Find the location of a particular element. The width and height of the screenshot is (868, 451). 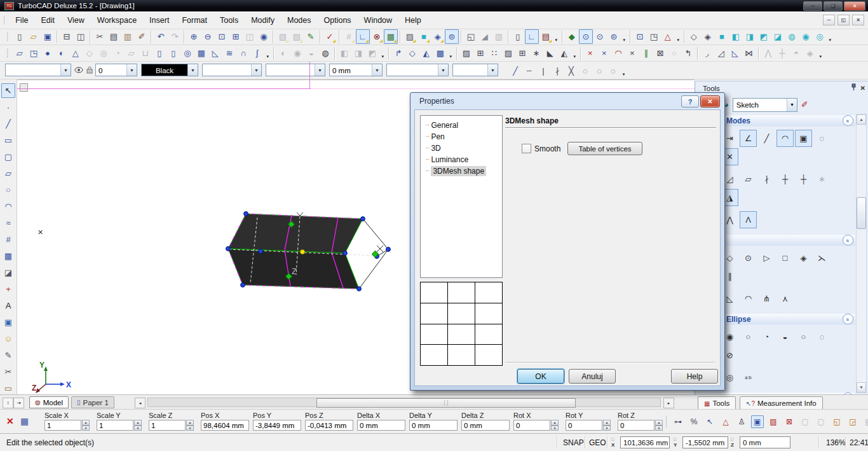

print-icon: ⊟ is located at coordinates (67, 37).